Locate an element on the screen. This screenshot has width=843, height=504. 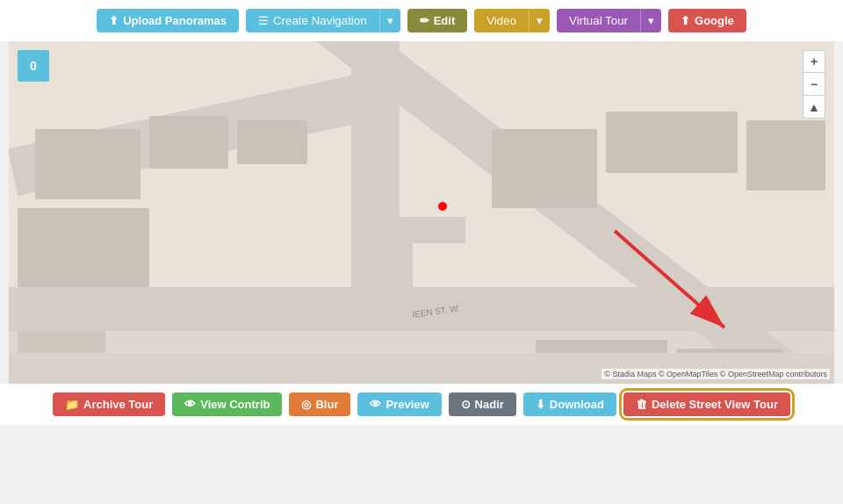
zoom-in-button: + is located at coordinates (814, 61).